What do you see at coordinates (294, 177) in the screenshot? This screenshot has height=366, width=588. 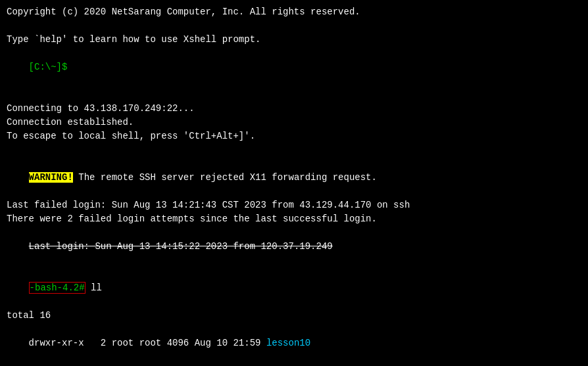 I see `warning-line: WARNING! The remote SSH server rejected …` at bounding box center [294, 177].